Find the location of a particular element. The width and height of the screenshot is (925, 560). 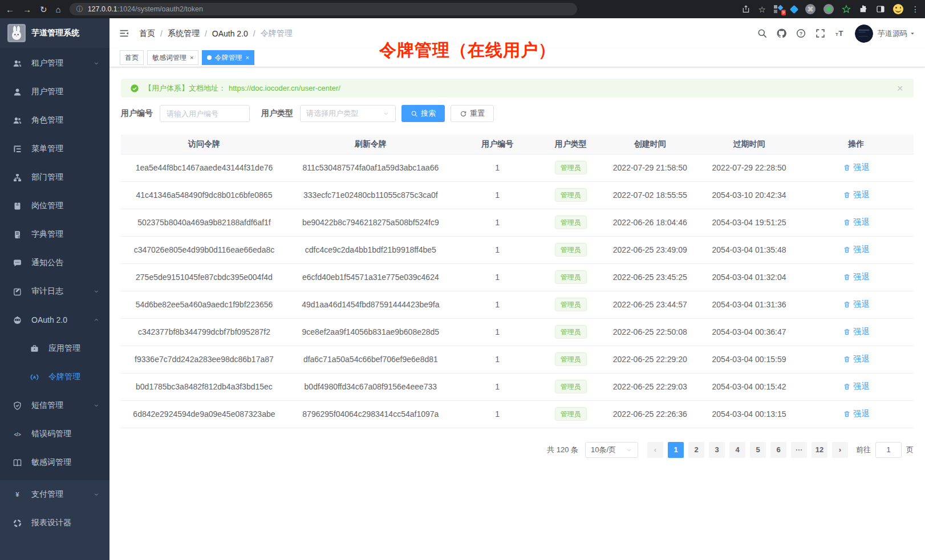

app-briefcase-icon is located at coordinates (34, 349).